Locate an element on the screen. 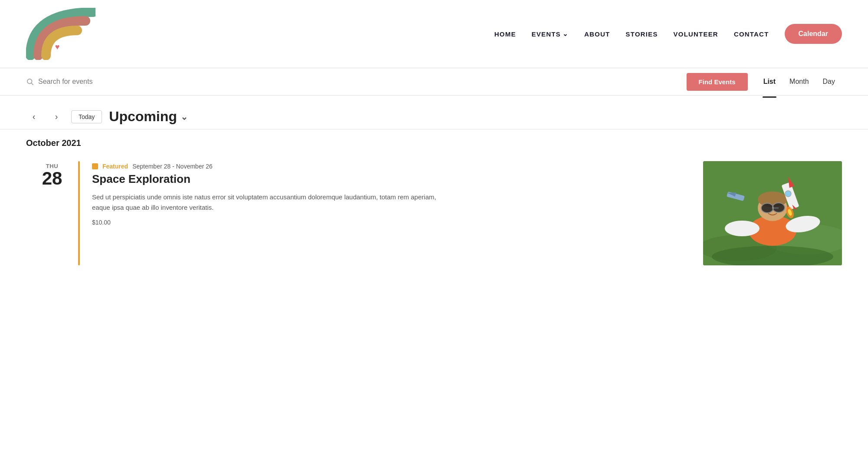  nav-volunteer: VOLUNTEER is located at coordinates (696, 34).